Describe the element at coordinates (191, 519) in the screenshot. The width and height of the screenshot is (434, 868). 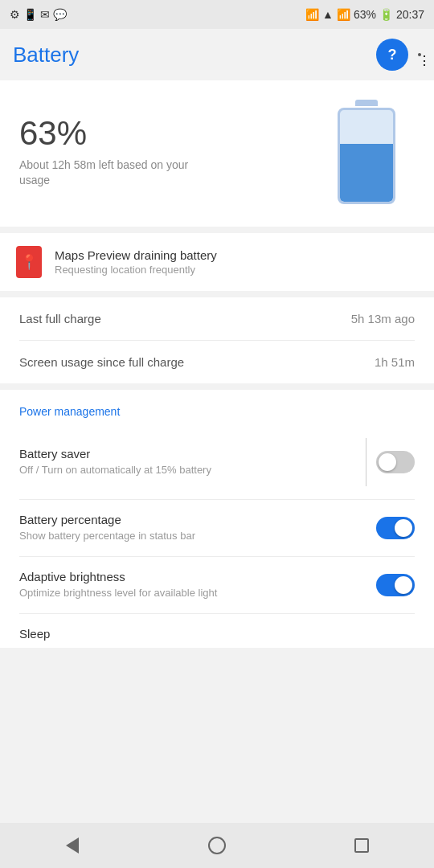
I see `battery-percentage-title: Battery percentage` at that location.